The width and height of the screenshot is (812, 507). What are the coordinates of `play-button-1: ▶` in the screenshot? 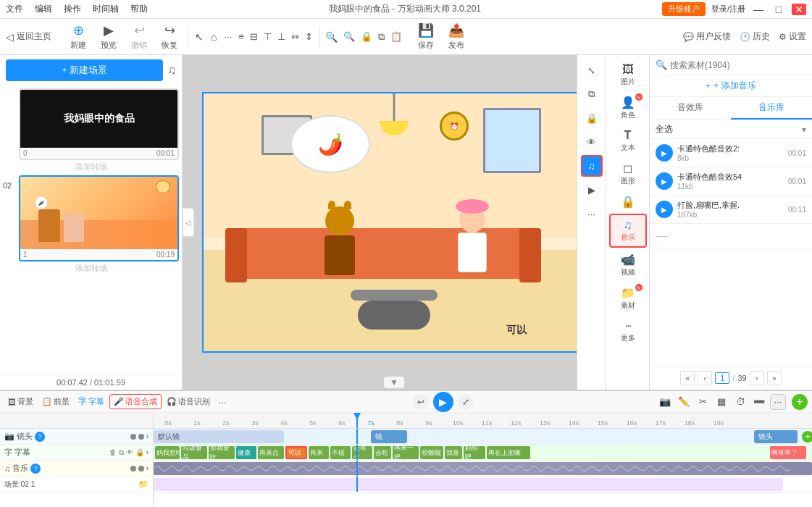 It's located at (664, 153).